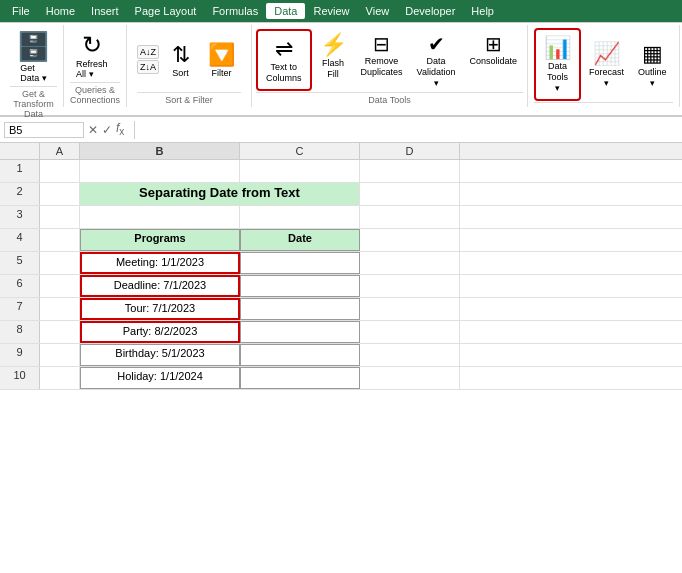 This screenshot has height=573, width=682. What do you see at coordinates (284, 60) in the screenshot?
I see `text-to-columns-highlight: ⇌ Text toColumns` at bounding box center [284, 60].